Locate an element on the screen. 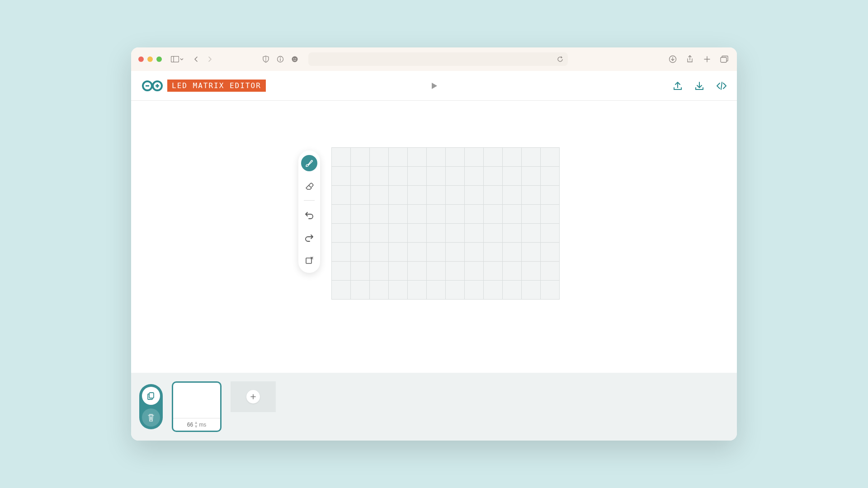 Image resolution: width=868 pixels, height=488 pixels. draw-tool-button is located at coordinates (309, 163).